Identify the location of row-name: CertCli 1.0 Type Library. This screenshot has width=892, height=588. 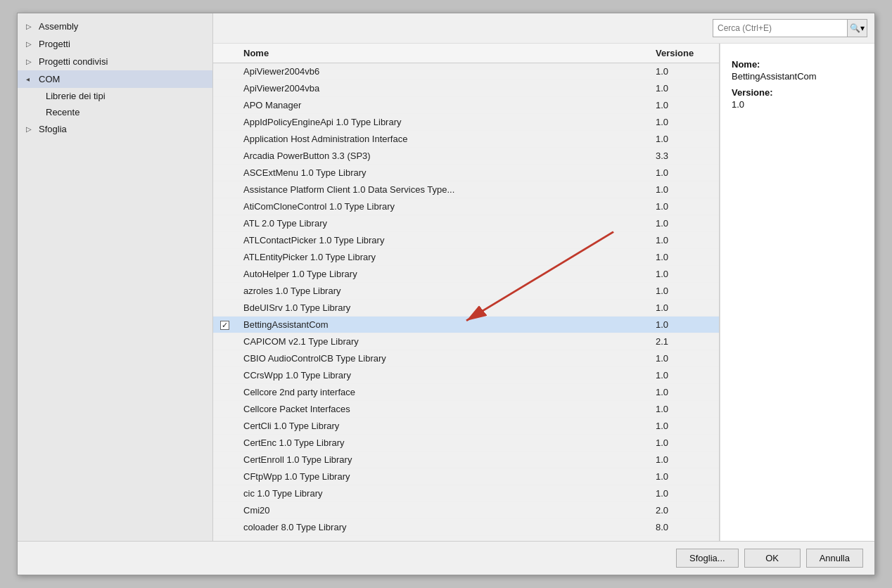
(442, 426).